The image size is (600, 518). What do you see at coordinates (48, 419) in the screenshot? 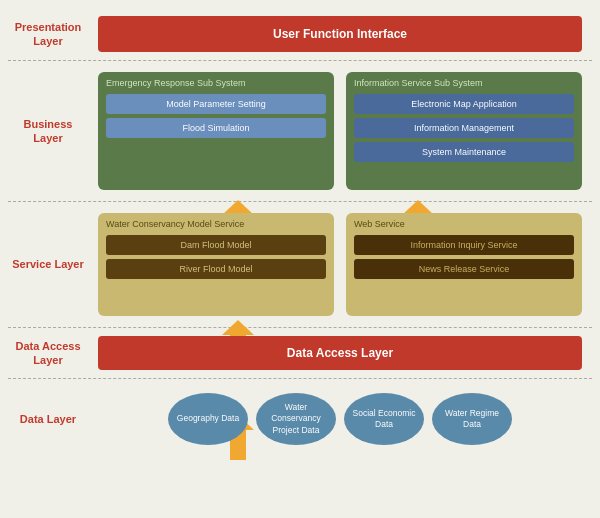
I see `data-layer-label: Data Layer` at bounding box center [48, 419].